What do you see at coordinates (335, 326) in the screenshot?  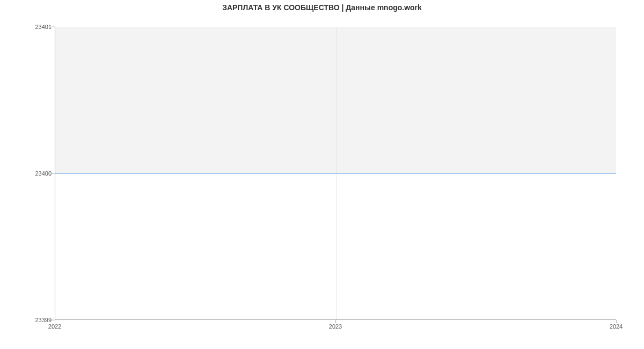 I see `x-tick-label: 2023` at bounding box center [335, 326].